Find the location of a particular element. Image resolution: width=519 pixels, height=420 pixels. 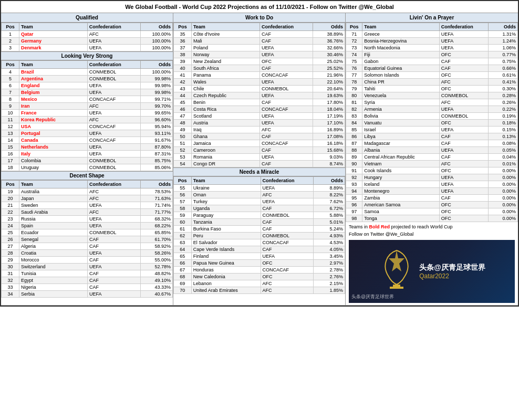

col-conf: Confederation is located at coordinates (113, 27).